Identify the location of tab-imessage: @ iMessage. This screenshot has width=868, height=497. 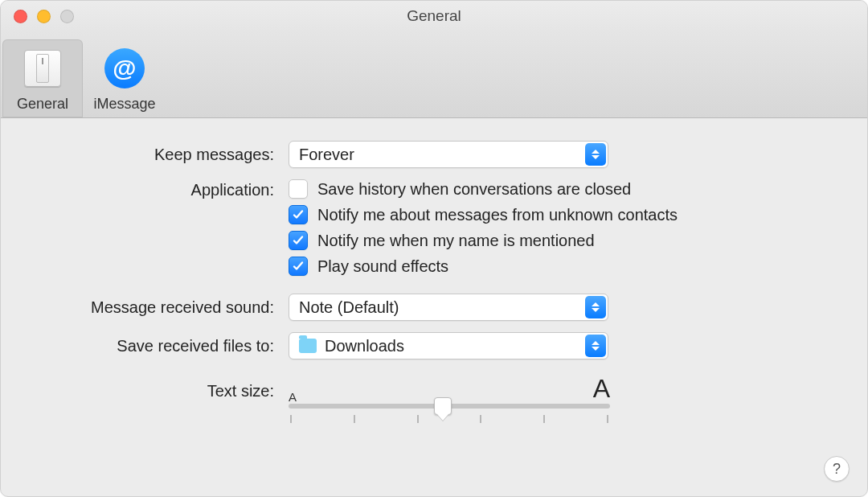
(125, 79).